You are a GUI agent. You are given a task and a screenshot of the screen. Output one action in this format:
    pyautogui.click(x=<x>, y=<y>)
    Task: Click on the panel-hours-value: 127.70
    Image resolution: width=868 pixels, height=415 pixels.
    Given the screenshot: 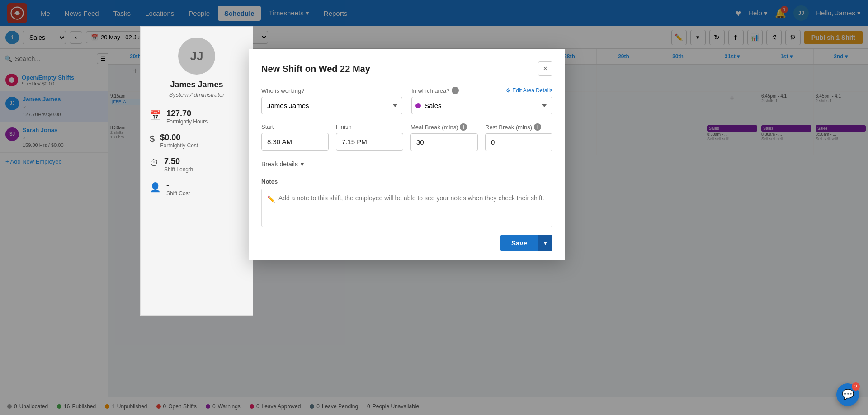 What is the action you would take?
    pyautogui.click(x=187, y=114)
    